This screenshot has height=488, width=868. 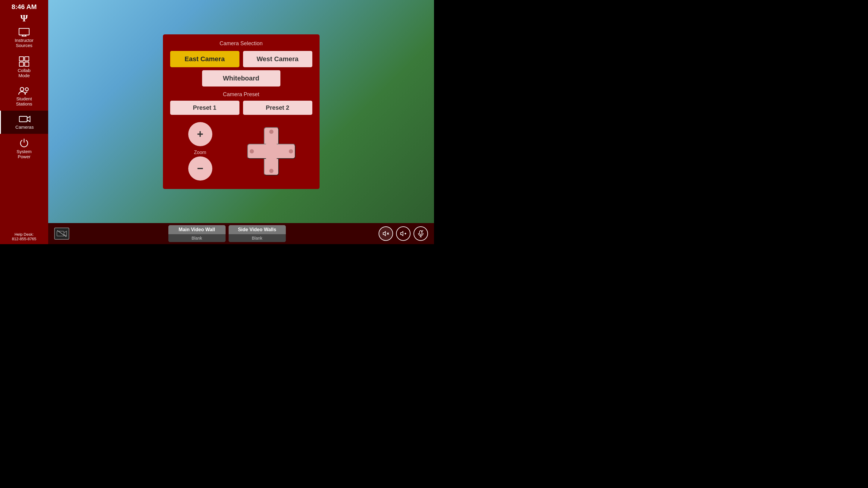 I want to click on camera-selection-title: Camera Selection, so click(x=241, y=44).